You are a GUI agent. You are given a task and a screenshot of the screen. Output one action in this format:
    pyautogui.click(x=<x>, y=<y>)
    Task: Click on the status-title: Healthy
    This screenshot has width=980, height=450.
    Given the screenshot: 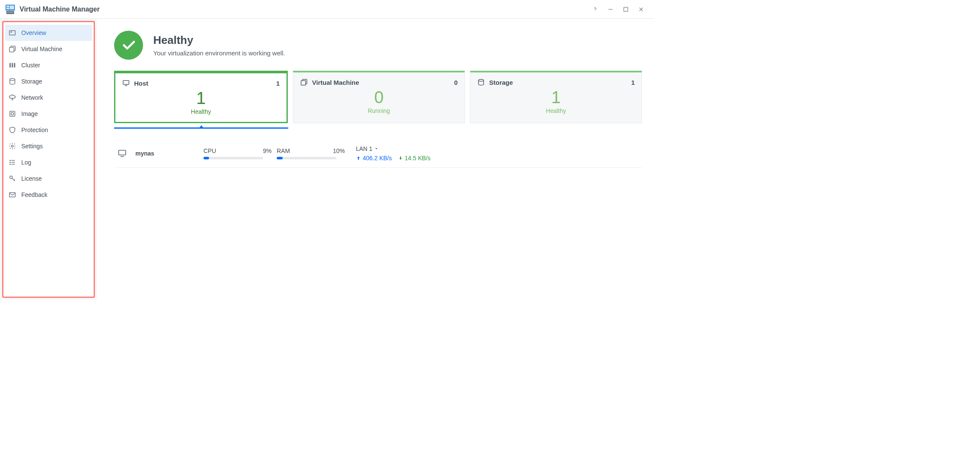 What is the action you would take?
    pyautogui.click(x=219, y=40)
    